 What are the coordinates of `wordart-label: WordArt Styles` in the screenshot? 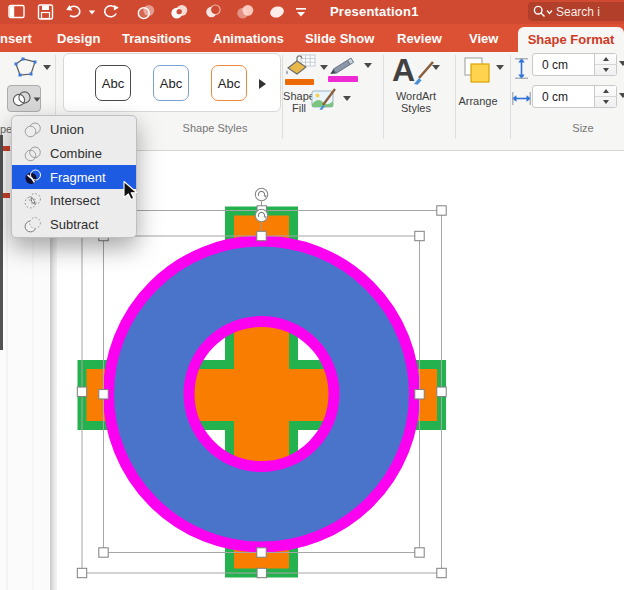 It's located at (416, 102).